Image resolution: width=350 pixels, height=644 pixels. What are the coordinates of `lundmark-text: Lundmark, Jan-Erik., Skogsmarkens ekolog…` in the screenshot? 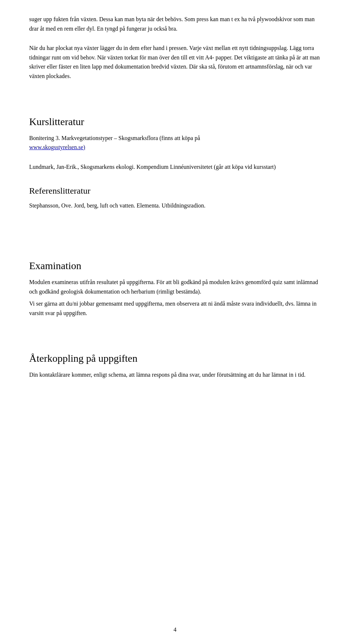 It's located at (175, 167).